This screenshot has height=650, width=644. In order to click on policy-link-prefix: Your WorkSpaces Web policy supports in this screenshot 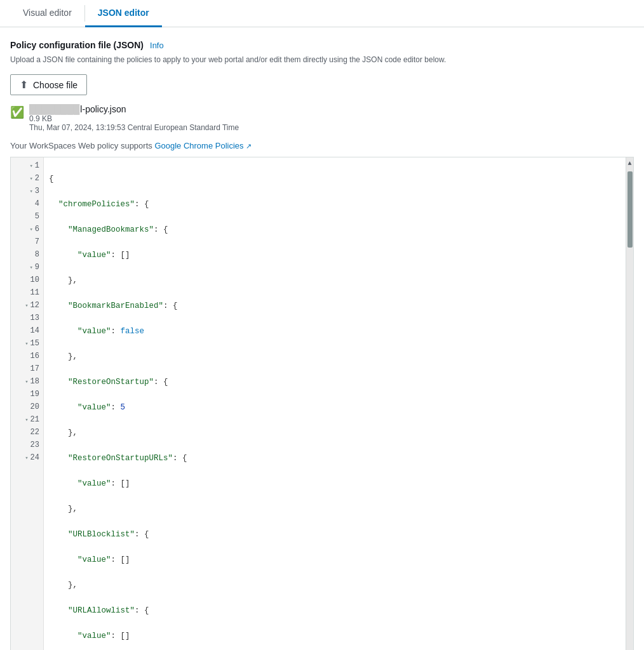, I will do `click(83, 146)`.